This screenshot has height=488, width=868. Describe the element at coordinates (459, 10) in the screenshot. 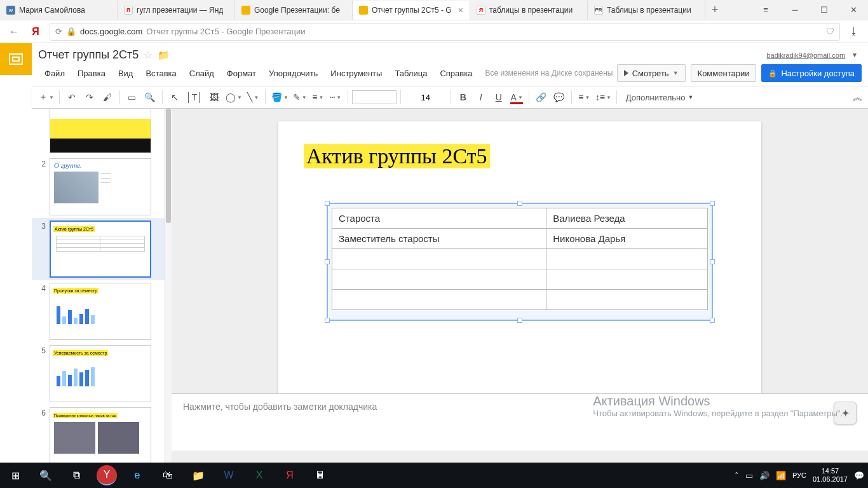

I see `tab-close-icon: ×` at that location.